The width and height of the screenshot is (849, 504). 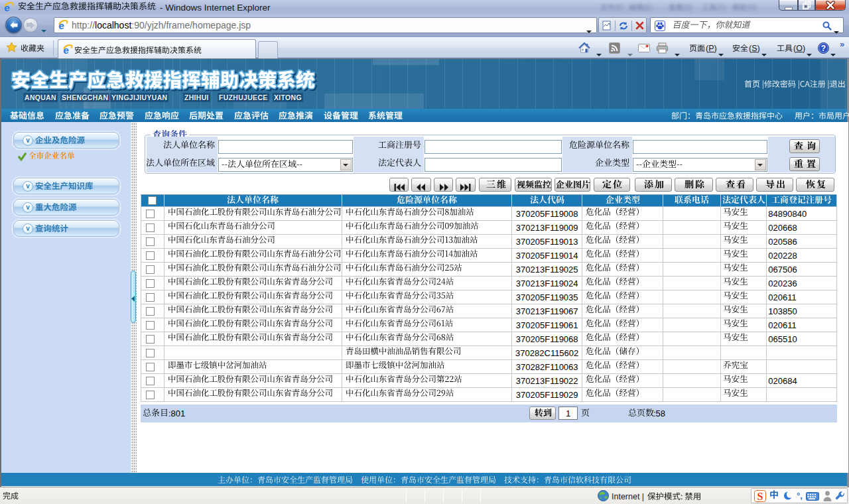 What do you see at coordinates (760, 496) in the screenshot?
I see `svg-text: S` at bounding box center [760, 496].